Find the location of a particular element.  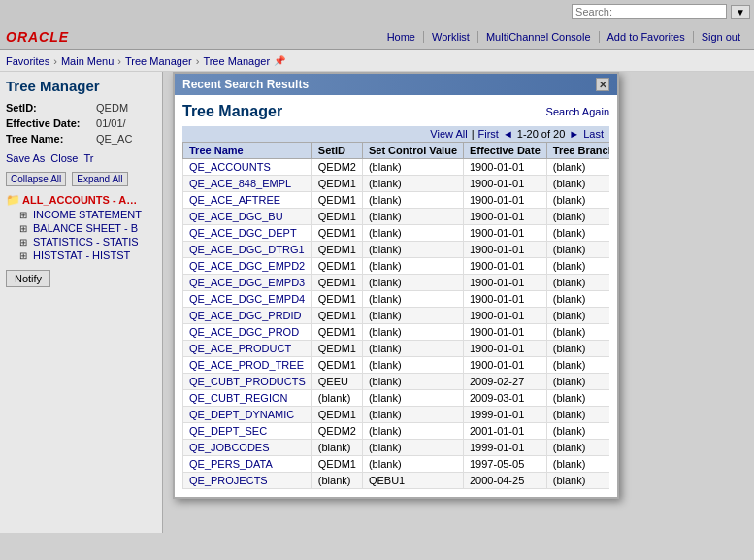

notify-button: Notify is located at coordinates (28, 279).